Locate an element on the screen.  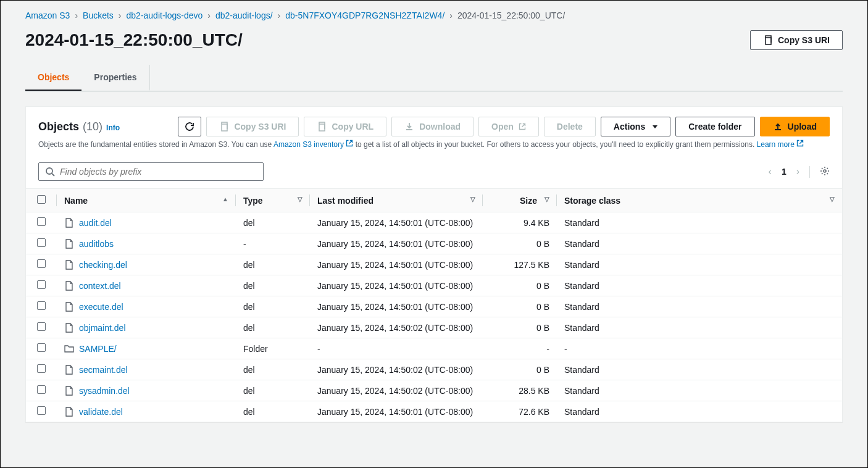
tab-properties: Properties is located at coordinates (115, 78).